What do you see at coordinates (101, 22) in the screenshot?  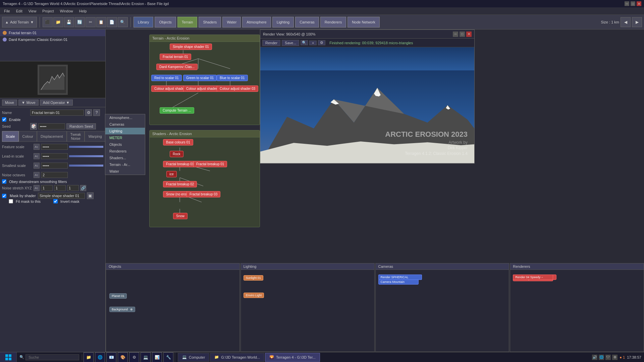 I see `toolbar-icon-6: 📋` at bounding box center [101, 22].